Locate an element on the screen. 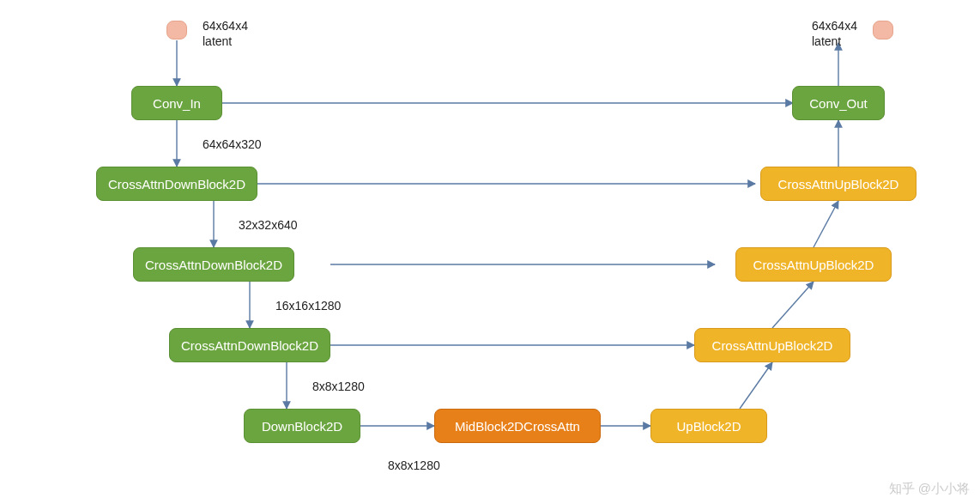 This screenshot has height=504, width=980. shape-after-down2: 16x16x1280 is located at coordinates (308, 307).